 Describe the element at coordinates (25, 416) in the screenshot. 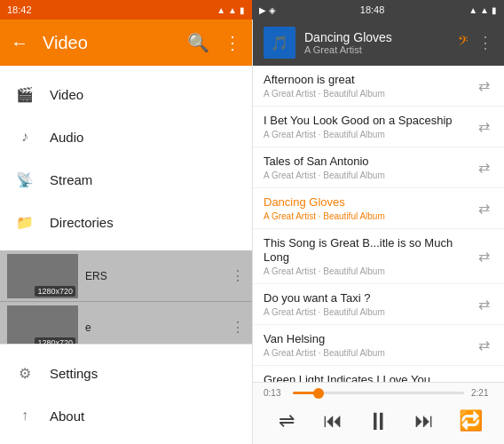

I see `about-icon: ↑` at that location.